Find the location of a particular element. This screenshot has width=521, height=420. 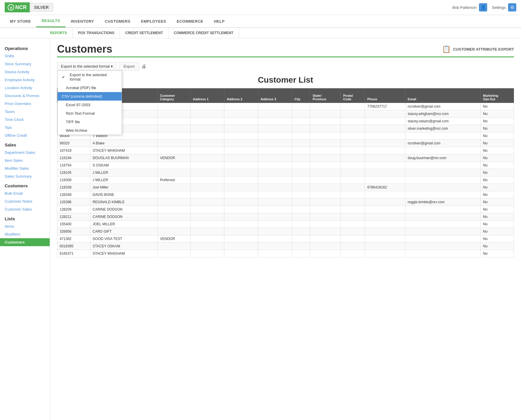

export-button: Export is located at coordinates (129, 66).